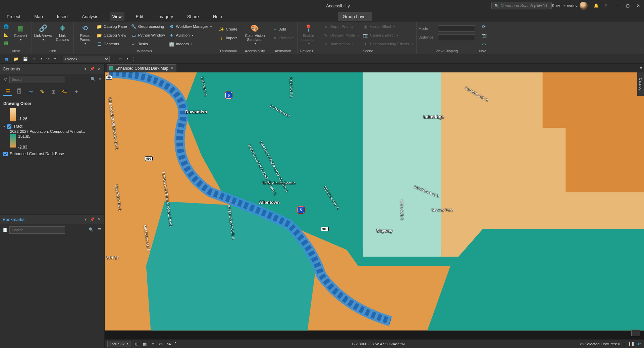  Describe the element at coordinates (65, 92) in the screenshot. I see `toc-label-icon: 🏷` at that location.